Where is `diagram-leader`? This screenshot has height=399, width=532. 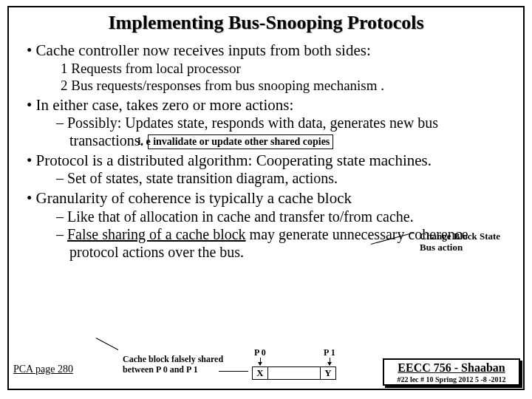 diagram-leader is located at coordinates (233, 371).